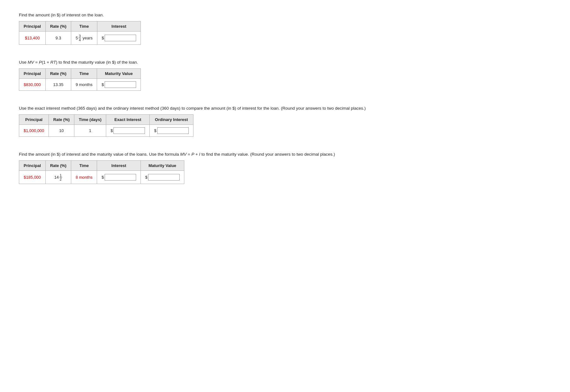 This screenshot has height=392, width=570. What do you see at coordinates (58, 38) in the screenshot?
I see `section1-rate: 9.3` at bounding box center [58, 38].